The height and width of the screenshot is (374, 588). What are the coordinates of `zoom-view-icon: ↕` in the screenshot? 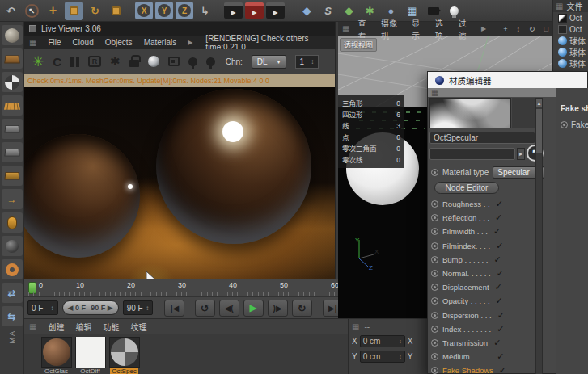 It's located at (519, 29).